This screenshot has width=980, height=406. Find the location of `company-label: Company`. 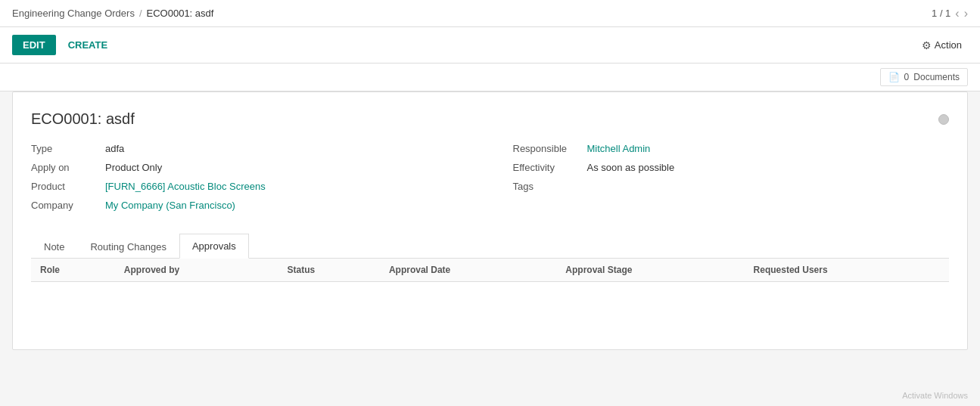

company-label: Company is located at coordinates (65, 206).